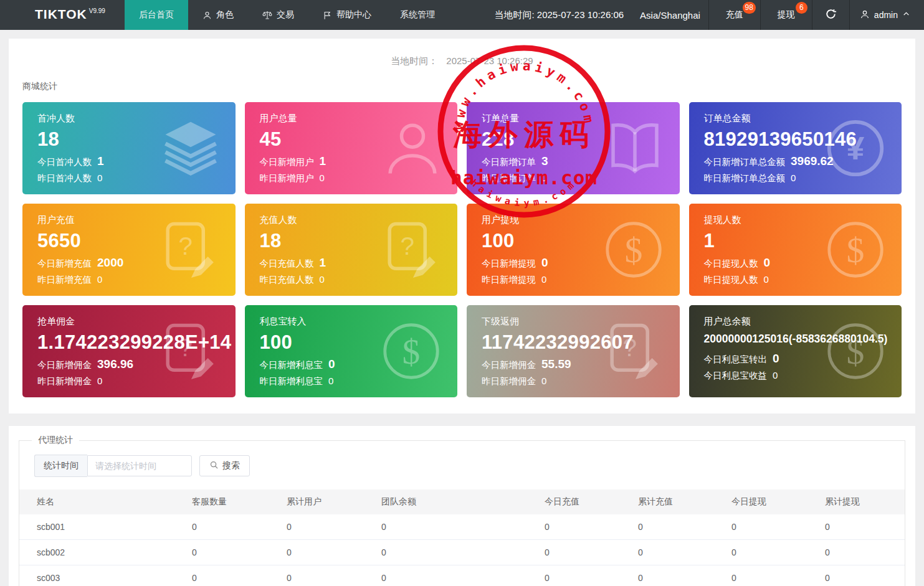 Image resolution: width=924 pixels, height=586 pixels. I want to click on yen-icon, so click(855, 148).